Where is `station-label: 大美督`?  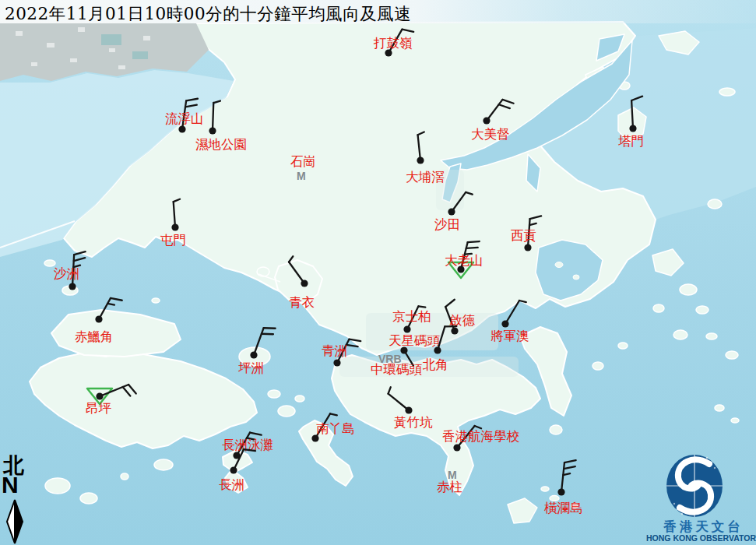 station-label: 大美督 is located at coordinates (491, 134).